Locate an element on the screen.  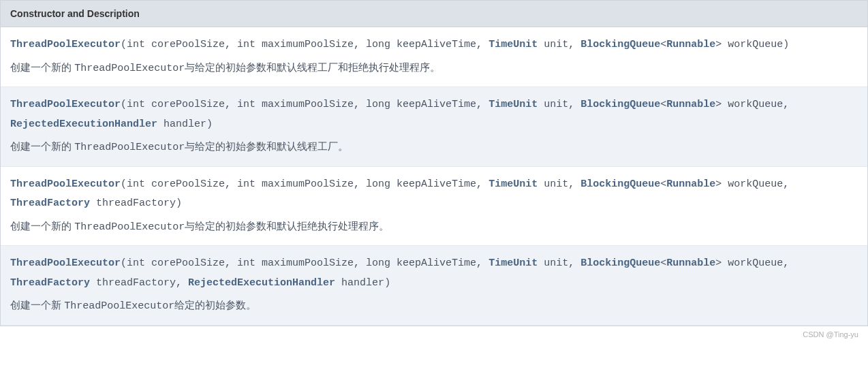
desc-text: 创建一个新 is located at coordinates (37, 305).